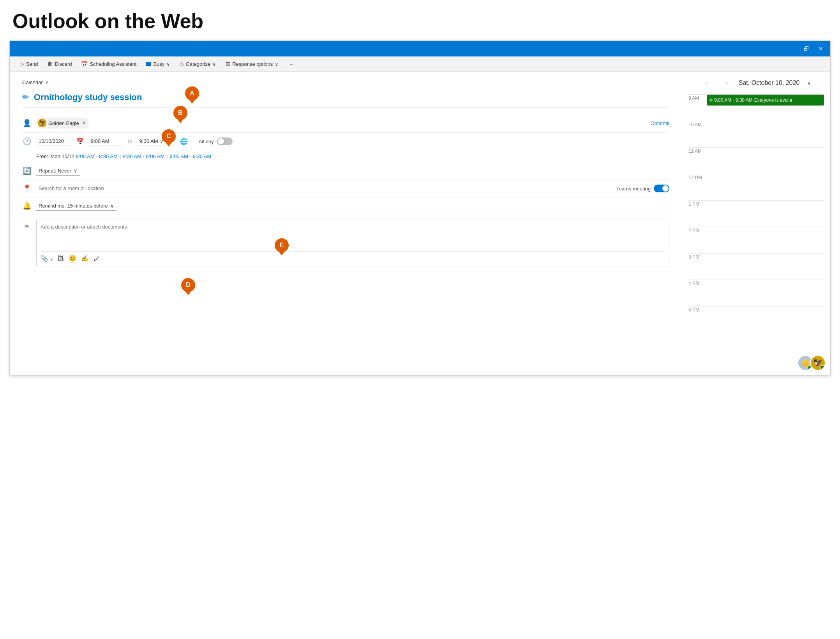 The image size is (840, 639). Describe the element at coordinates (225, 141) in the screenshot. I see `allday-toggle` at that location.